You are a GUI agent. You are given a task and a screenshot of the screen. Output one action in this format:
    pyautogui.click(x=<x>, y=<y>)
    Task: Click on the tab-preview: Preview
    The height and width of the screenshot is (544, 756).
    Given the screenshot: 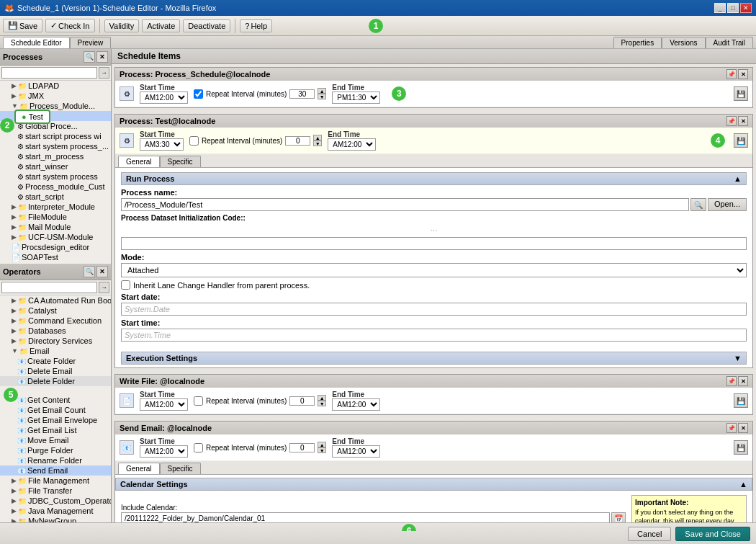 What is the action you would take?
    pyautogui.click(x=91, y=43)
    